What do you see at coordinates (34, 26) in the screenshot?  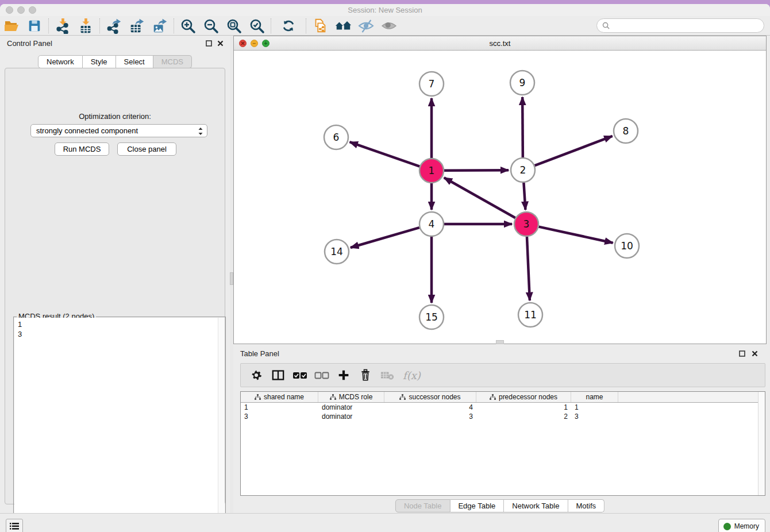 I see `save-session-button` at bounding box center [34, 26].